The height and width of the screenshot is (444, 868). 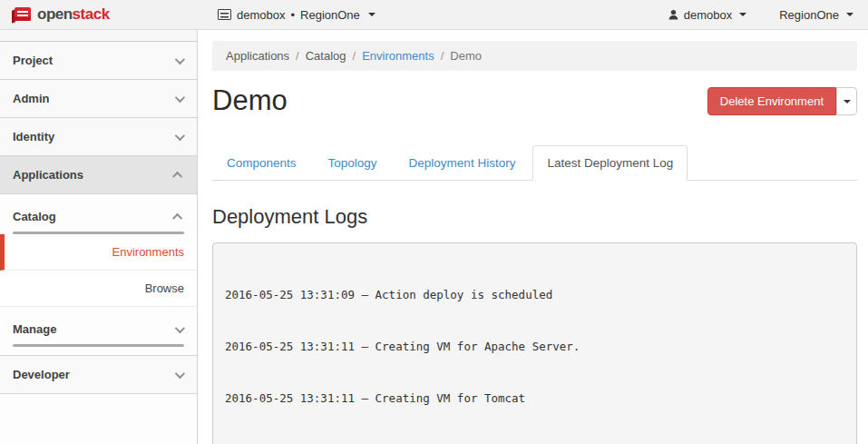 I want to click on breadcrumb: Applications/Catalog/Environments/Demo, so click(x=535, y=56).